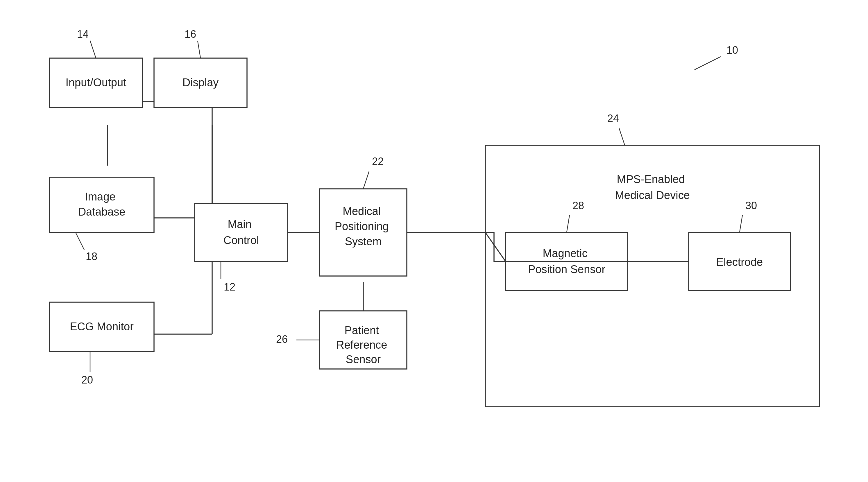 The image size is (868, 482). Describe the element at coordinates (613, 119) in the screenshot. I see `ref-24-label: 24` at that location.